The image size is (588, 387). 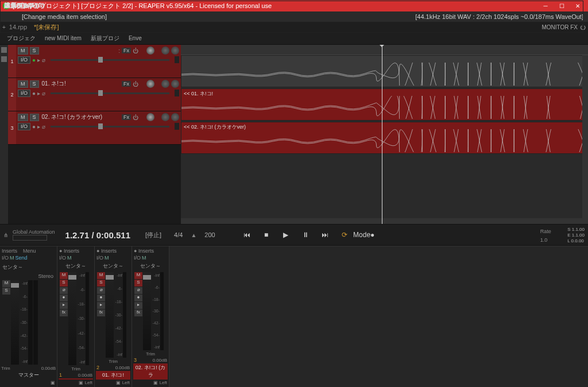 I want to click on track-number: 2, so click(x=12, y=94).